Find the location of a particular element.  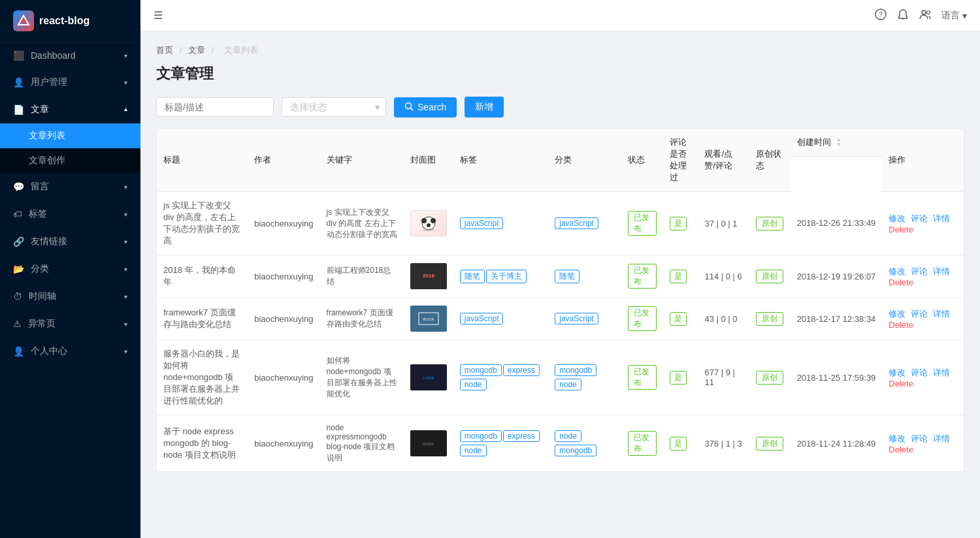

svg-text: 2018 is located at coordinates (429, 276).